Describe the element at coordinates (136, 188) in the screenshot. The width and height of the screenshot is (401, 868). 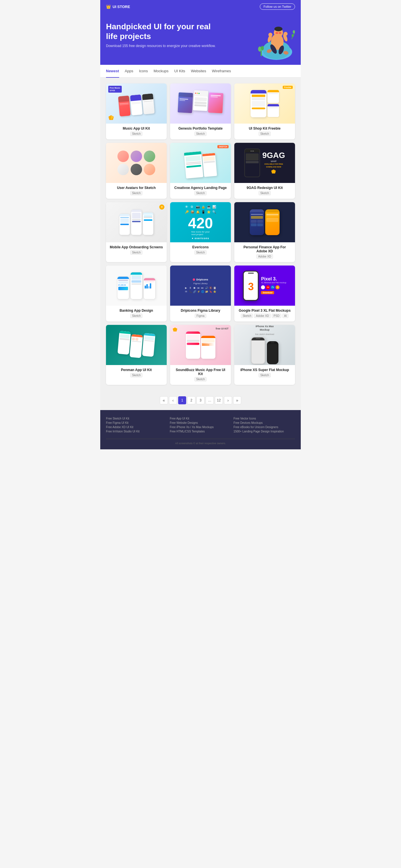
I see `card-title-avatars: User Avatars for Sketch` at that location.